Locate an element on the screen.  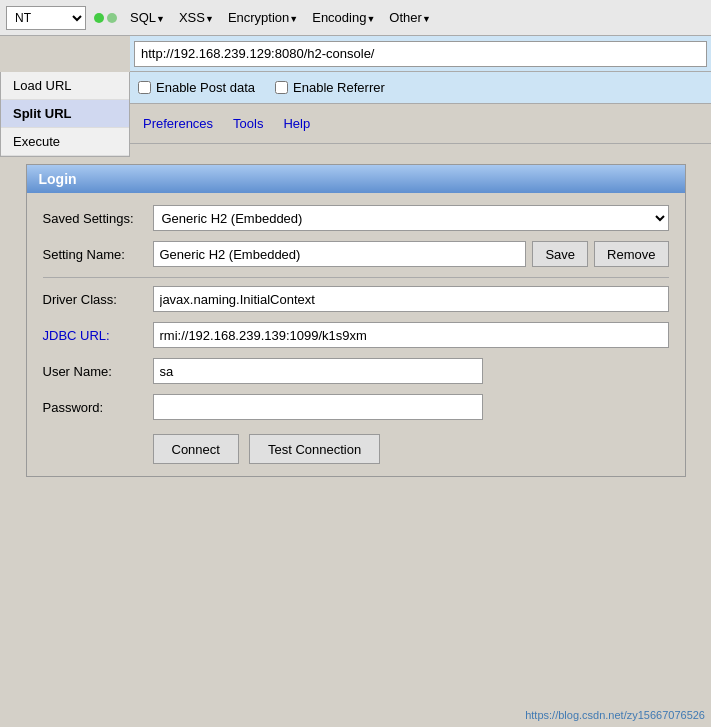
toolbar-encoding: Encoding▼ is located at coordinates (344, 18).